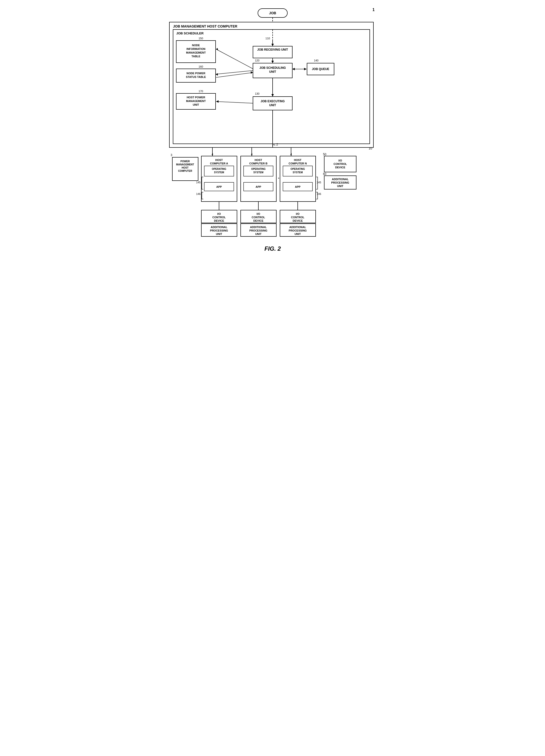 The image size is (545, 756). I want to click on host-n-label-1: HOST, so click(297, 160).